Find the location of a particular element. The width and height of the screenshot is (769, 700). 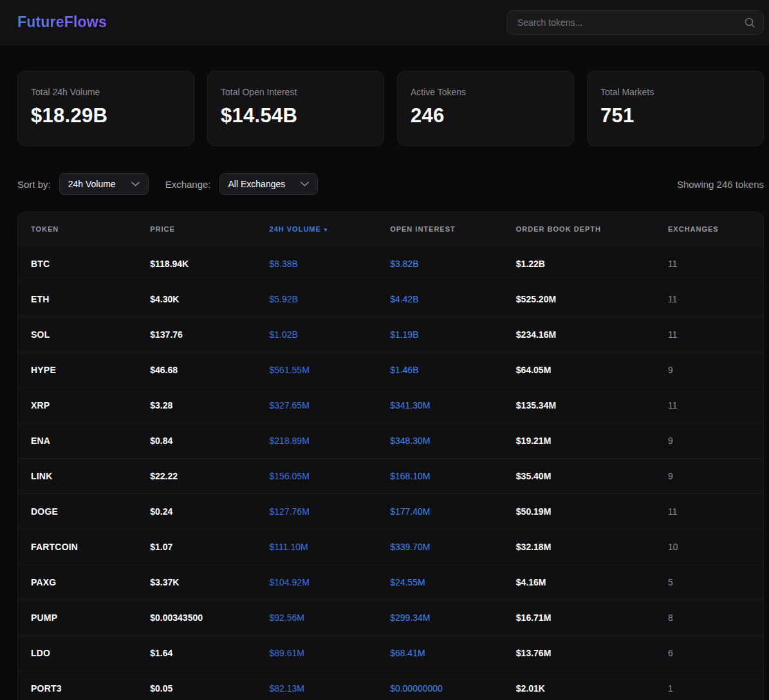

table-row: FARTCOIN $1.07 $111.10M $339.70M $32.18M… is located at coordinates (391, 547).